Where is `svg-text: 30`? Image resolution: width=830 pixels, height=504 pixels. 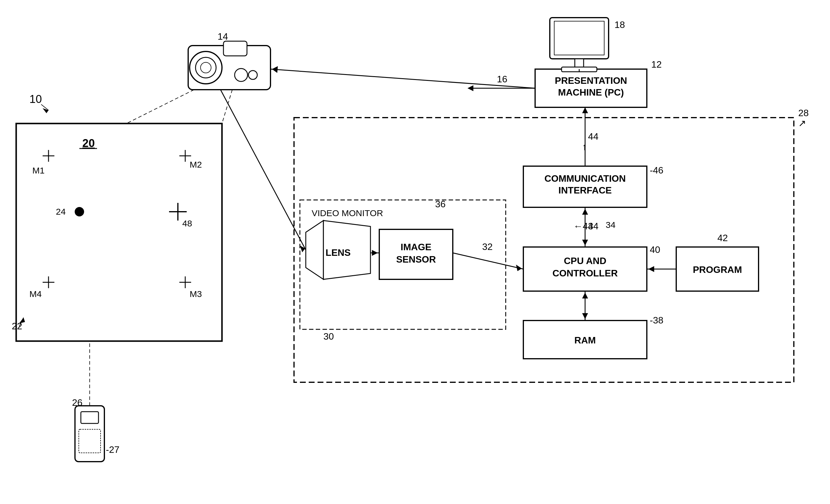
svg-text: 30 is located at coordinates (329, 336).